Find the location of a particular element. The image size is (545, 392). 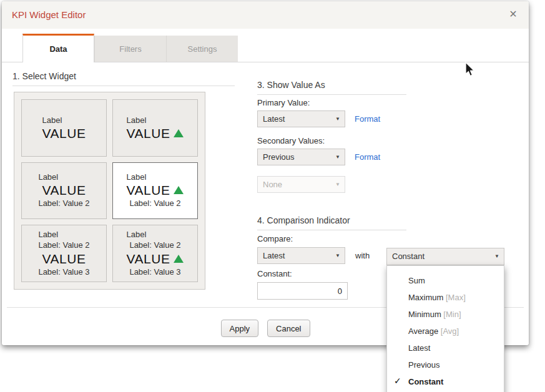

primary-value-label: Primary Value: is located at coordinates (283, 102).